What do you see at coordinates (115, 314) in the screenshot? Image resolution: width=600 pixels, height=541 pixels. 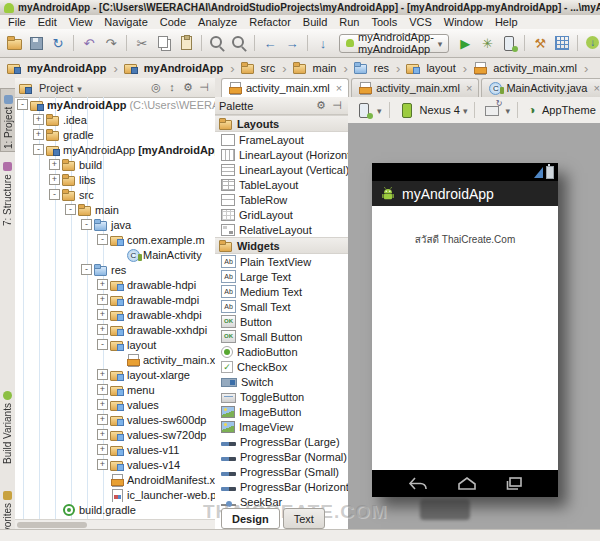 I see `tree-row: + drawable-xhdpi` at bounding box center [115, 314].